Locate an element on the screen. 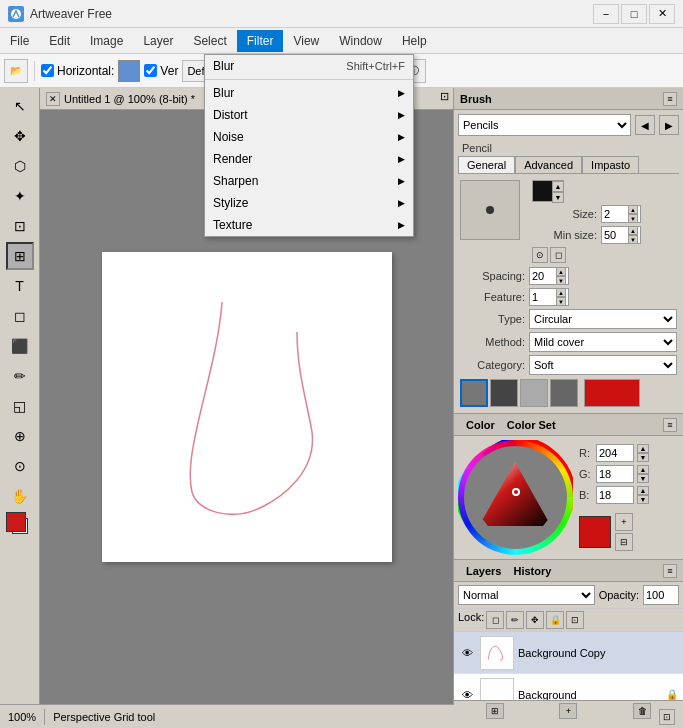 The image size is (683, 728). brush-color-display is located at coordinates (612, 393).